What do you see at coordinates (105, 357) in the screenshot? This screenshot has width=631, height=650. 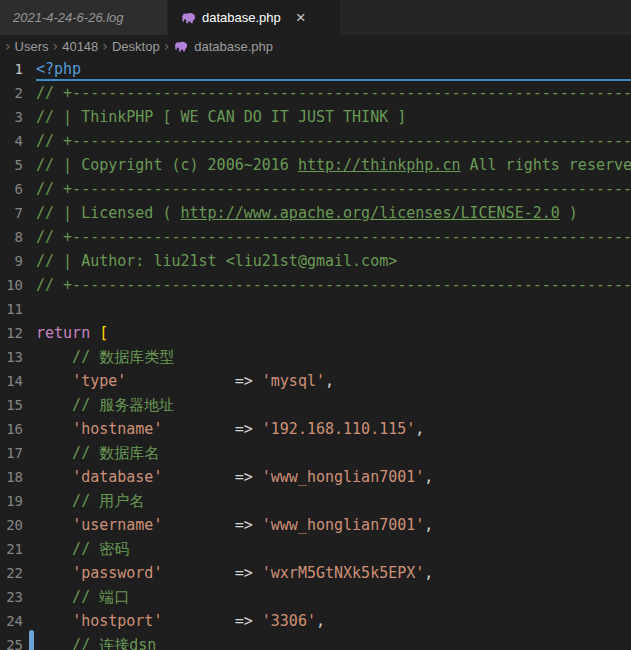 I see `code-token: // 数据库类型` at bounding box center [105, 357].